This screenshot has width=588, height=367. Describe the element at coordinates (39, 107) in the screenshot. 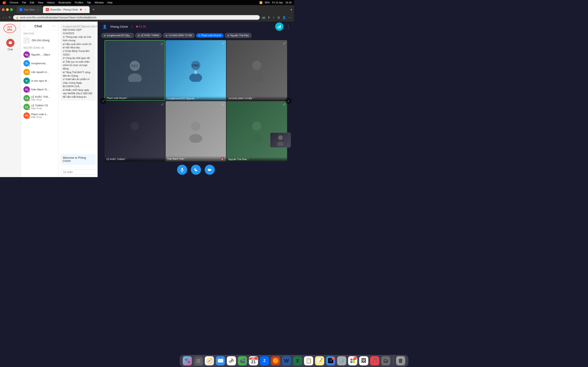

I see `user-item-le2: Lê LÊ THÀNH TỔ Điện thoại` at that location.